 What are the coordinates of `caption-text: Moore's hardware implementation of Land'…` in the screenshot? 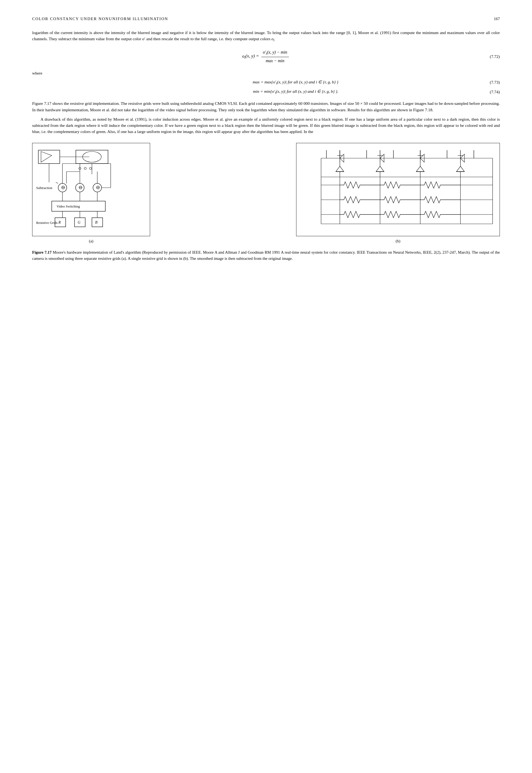 It's located at (266, 255).